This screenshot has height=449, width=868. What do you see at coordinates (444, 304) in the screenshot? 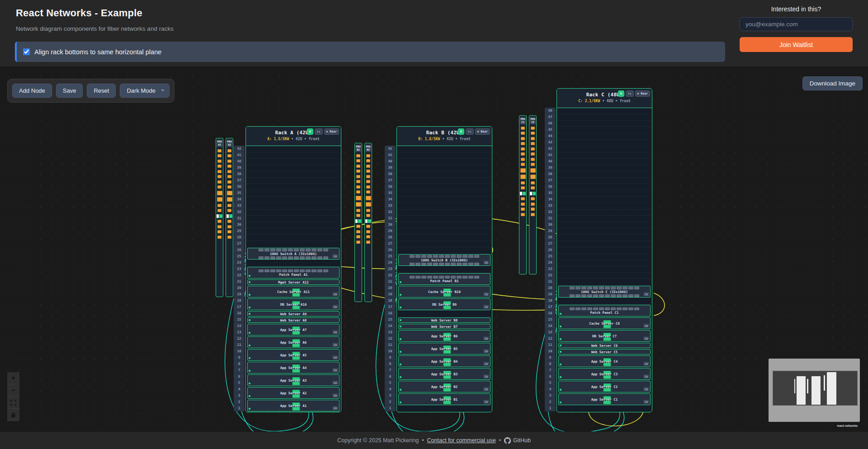
I see `rack-item-server: DB Server B92U` at bounding box center [444, 304].